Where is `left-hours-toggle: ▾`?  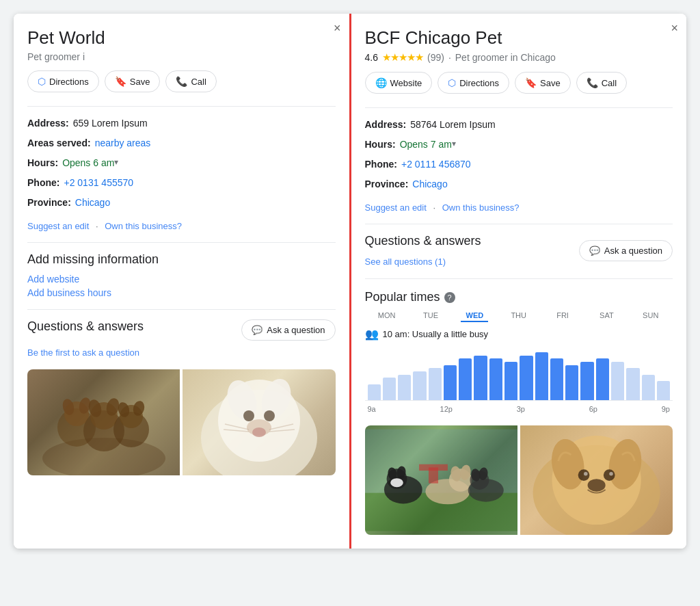
left-hours-toggle: ▾ is located at coordinates (116, 163).